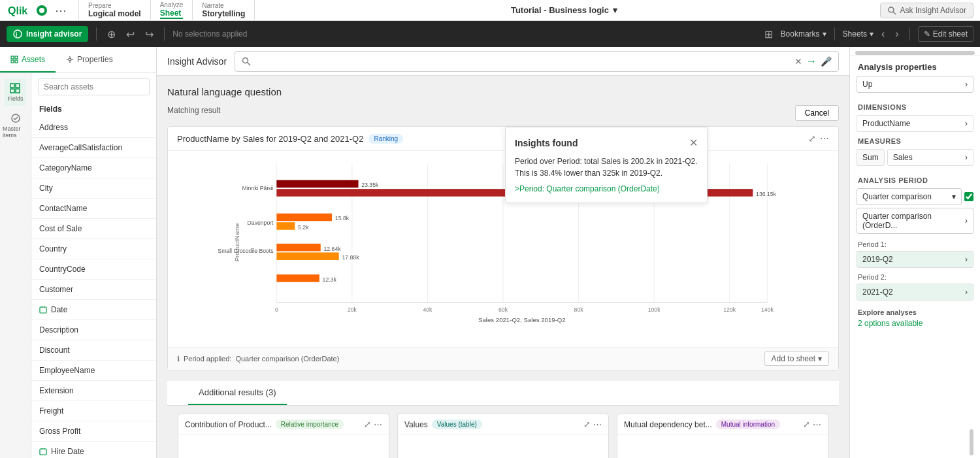 This screenshot has height=458, width=980. What do you see at coordinates (490, 34) in the screenshot?
I see `toolbar: i Insight advisor ⊕ ↩ ↪ No selections ap…` at bounding box center [490, 34].